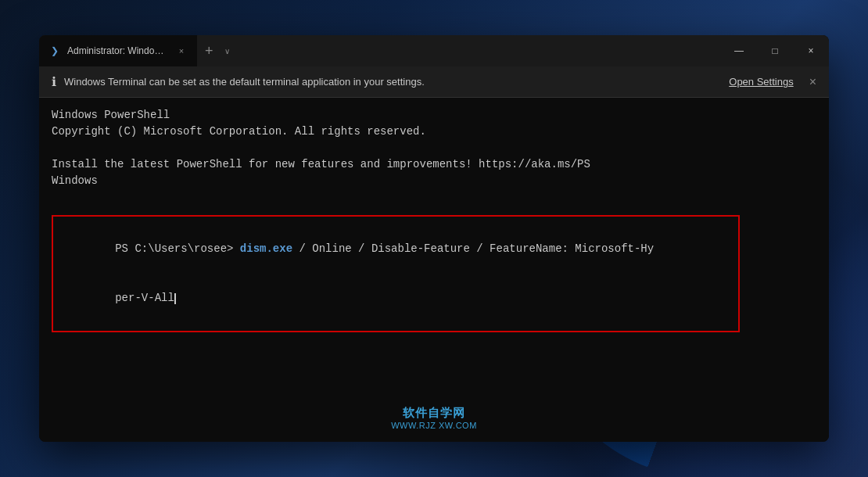 This screenshot has width=868, height=477. I want to click on tab-dropdown-button: ∨, so click(227, 51).